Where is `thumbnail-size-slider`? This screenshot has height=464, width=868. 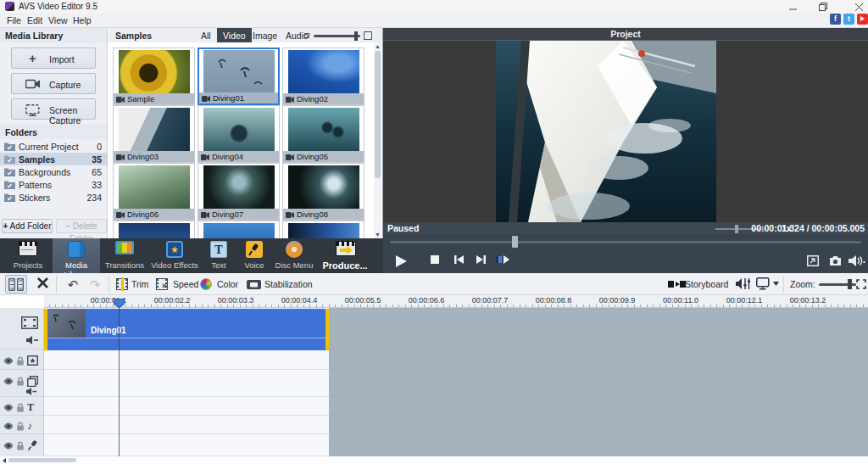
thumbnail-size-slider is located at coordinates (337, 36).